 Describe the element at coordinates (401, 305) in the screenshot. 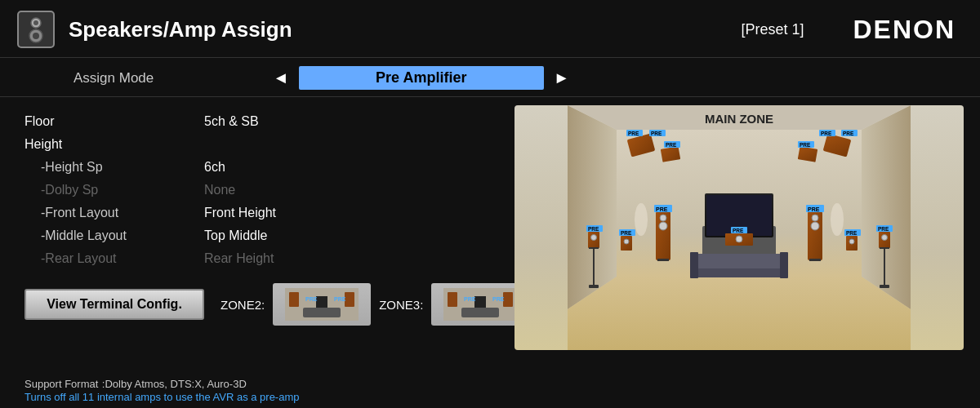

I see `zone3-label: ZONE3:` at that location.